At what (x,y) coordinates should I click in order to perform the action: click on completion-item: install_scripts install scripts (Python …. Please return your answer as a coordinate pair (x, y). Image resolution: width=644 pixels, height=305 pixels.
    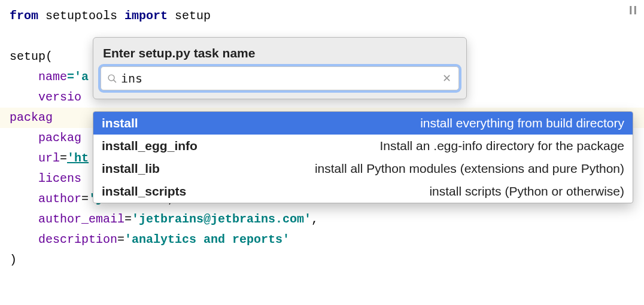
    Looking at the image, I should click on (363, 191).